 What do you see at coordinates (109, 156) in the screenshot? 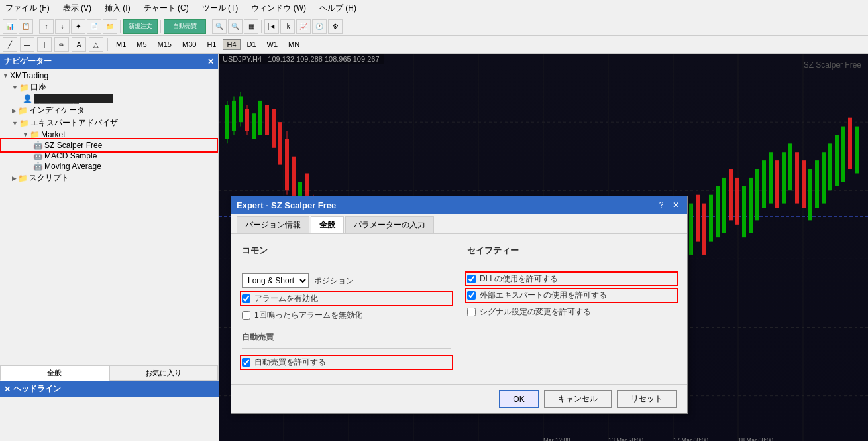
I see `nav-macd: 🤖 MACD Sample` at bounding box center [109, 156].